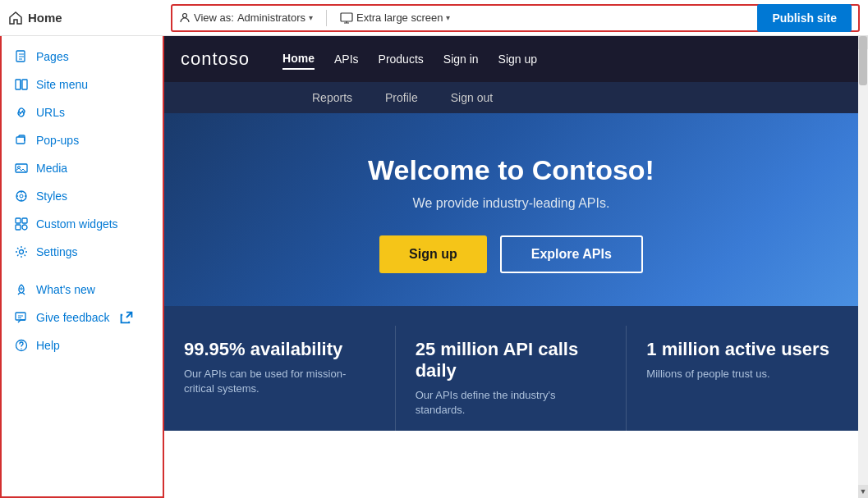 Image resolution: width=868 pixels, height=498 pixels. Describe the element at coordinates (21, 290) in the screenshot. I see `rocket-icon` at that location.